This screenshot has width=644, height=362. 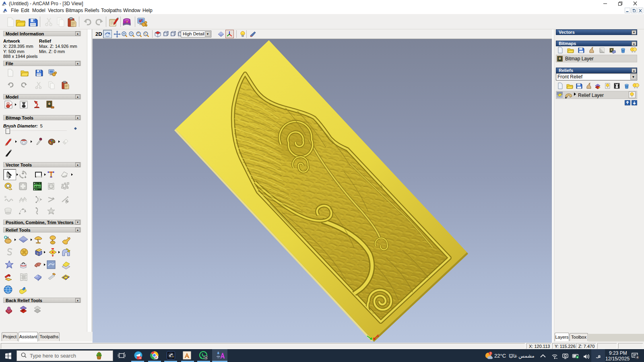 I want to click on svg-text: ABC, so click(x=38, y=187).